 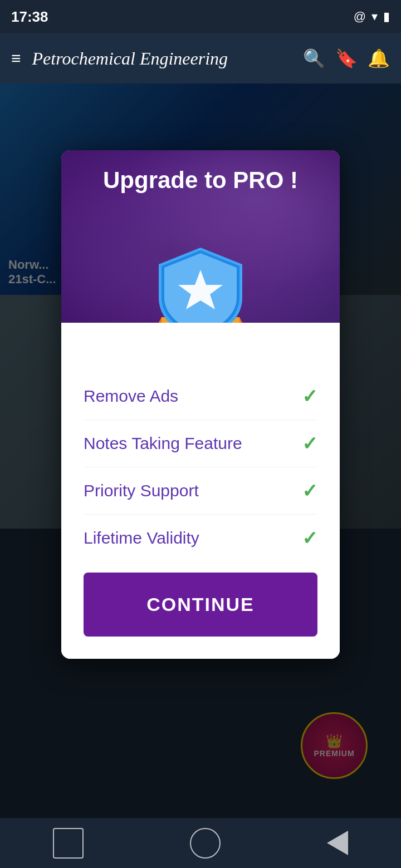 What do you see at coordinates (346, 58) in the screenshot?
I see `bookmark-icon: 🔖` at bounding box center [346, 58].